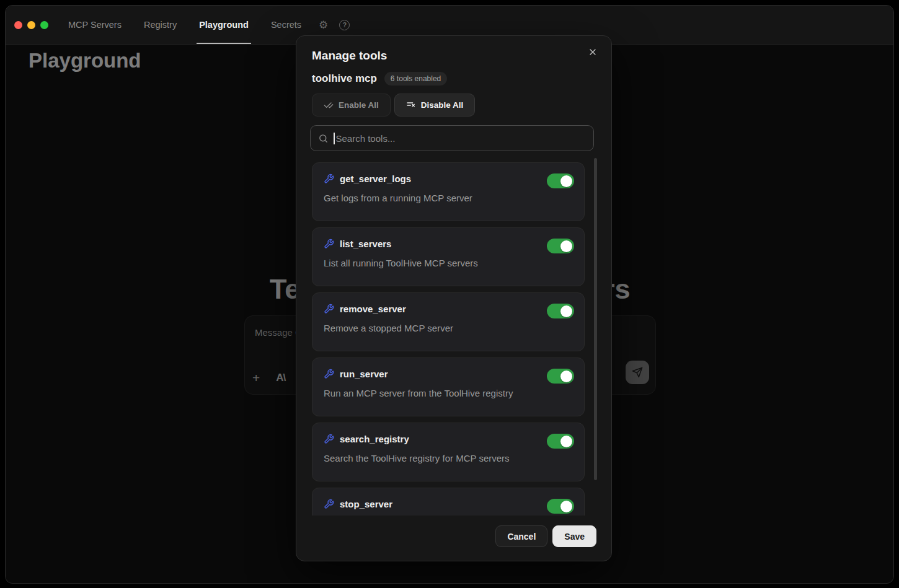  I want to click on close-dialog-button, so click(593, 52).